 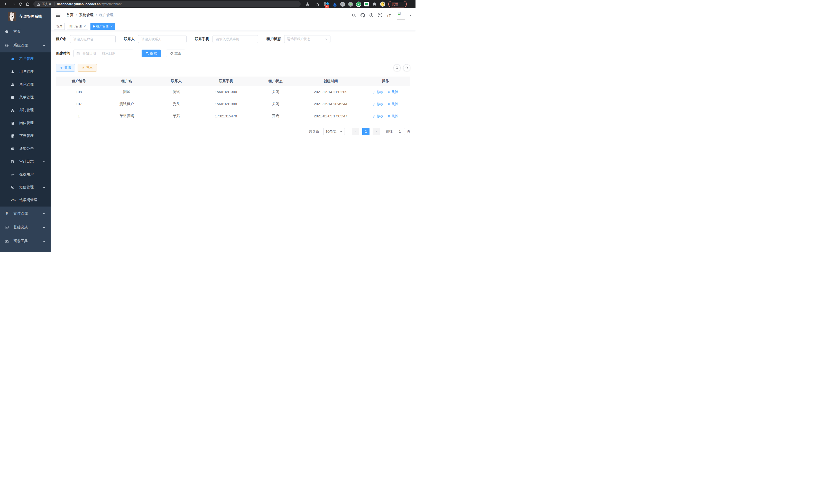 I want to click on extension-blue-diamond-icon: 10, so click(x=327, y=4).